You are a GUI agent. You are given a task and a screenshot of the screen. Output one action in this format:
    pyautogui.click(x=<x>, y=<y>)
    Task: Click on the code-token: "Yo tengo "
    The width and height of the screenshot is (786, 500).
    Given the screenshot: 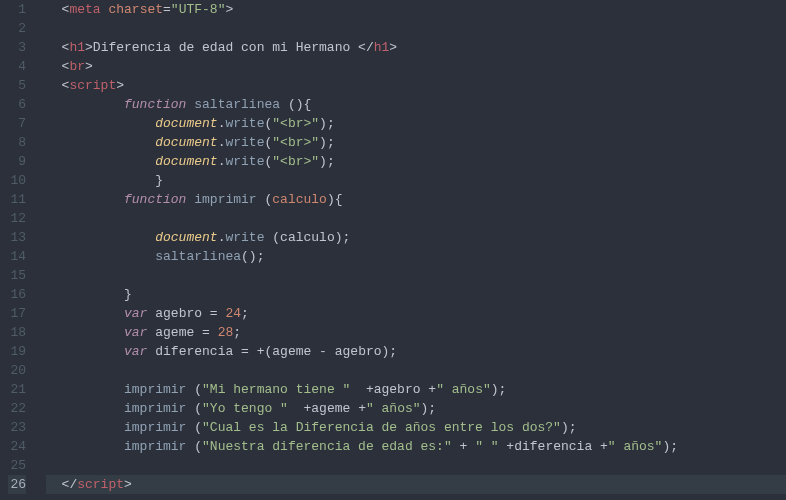 What is the action you would take?
    pyautogui.click(x=245, y=408)
    